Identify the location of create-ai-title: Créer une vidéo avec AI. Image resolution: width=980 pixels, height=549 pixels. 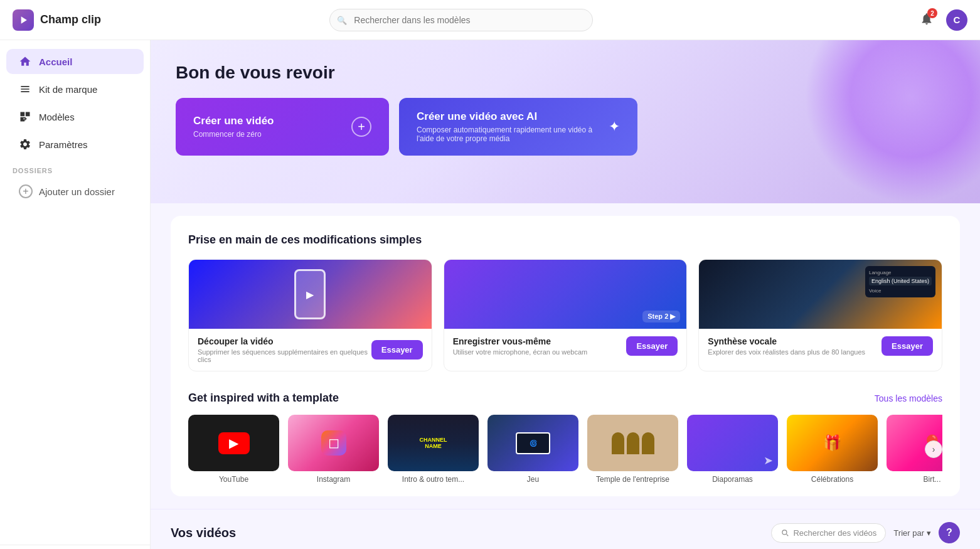
(513, 117).